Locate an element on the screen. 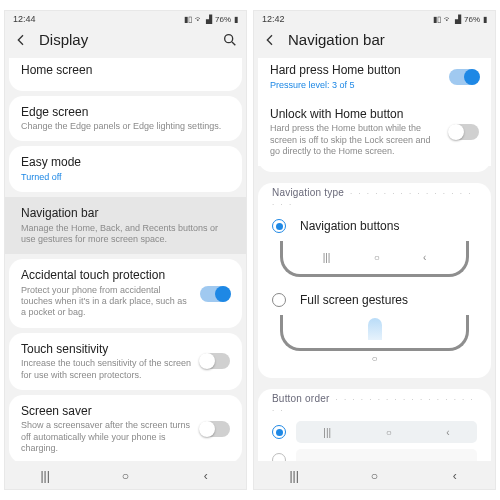 The width and height of the screenshot is (500, 500). order-preview is located at coordinates (386, 455).